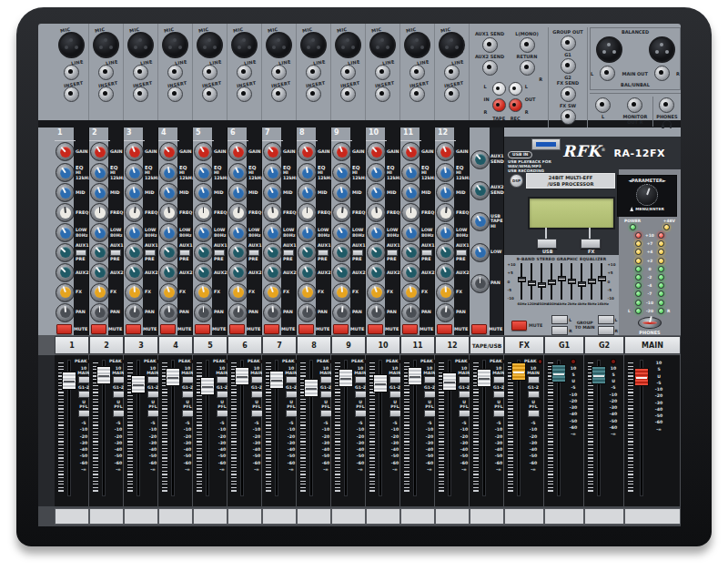  I want to click on geq-slider-16kHz, so click(602, 281).